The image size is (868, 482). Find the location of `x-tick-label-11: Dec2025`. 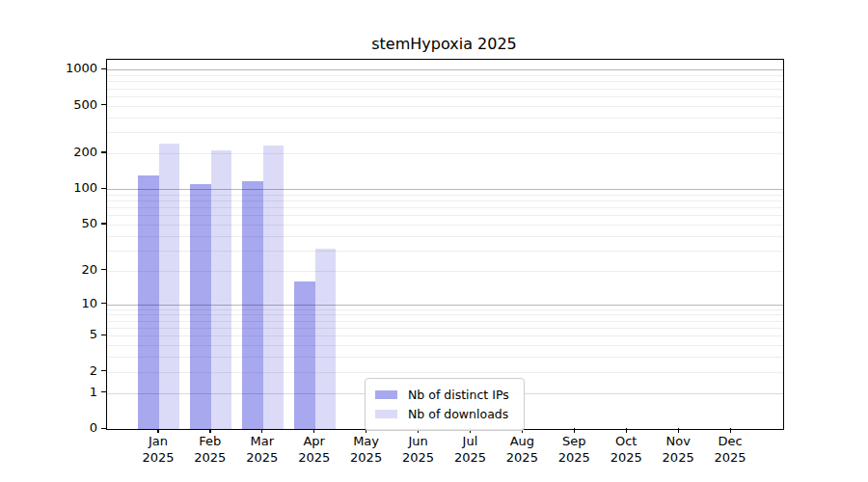

x-tick-label-11: Dec2025 is located at coordinates (730, 449).